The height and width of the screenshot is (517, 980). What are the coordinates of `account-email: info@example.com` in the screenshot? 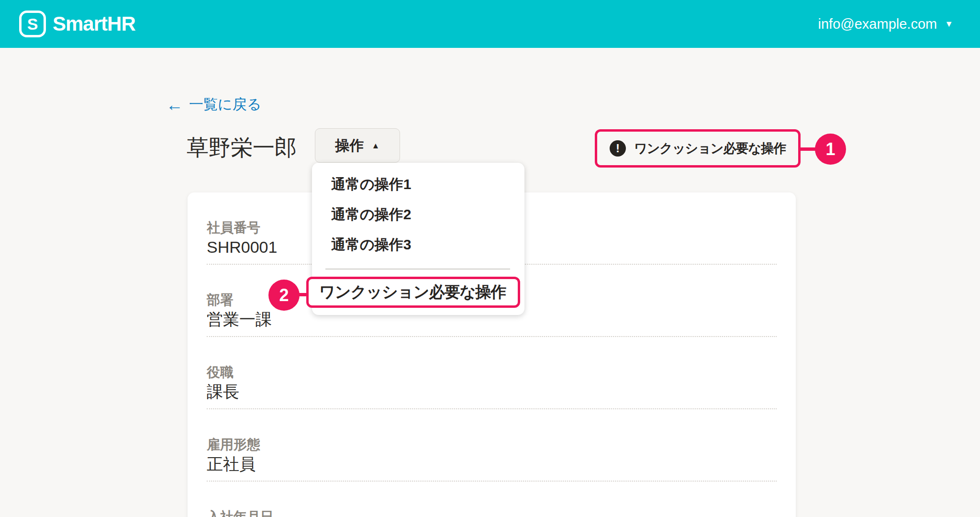 It's located at (878, 24).